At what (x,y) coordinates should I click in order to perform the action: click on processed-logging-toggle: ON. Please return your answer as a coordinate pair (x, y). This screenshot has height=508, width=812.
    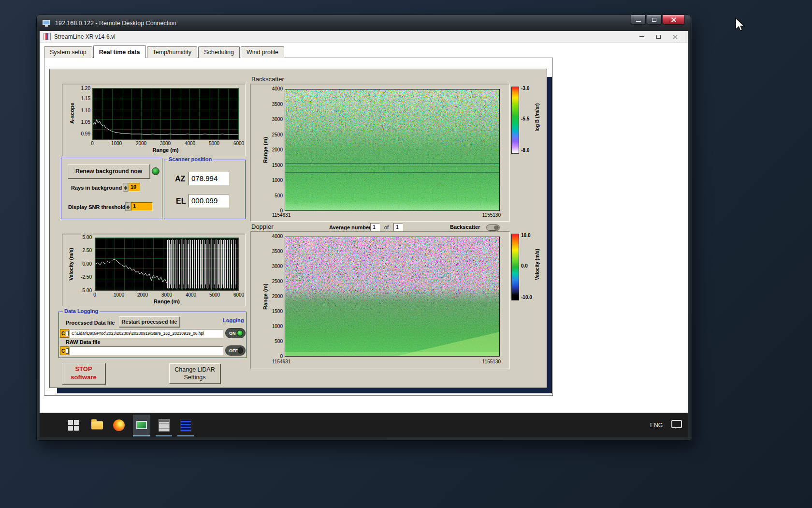
    Looking at the image, I should click on (235, 333).